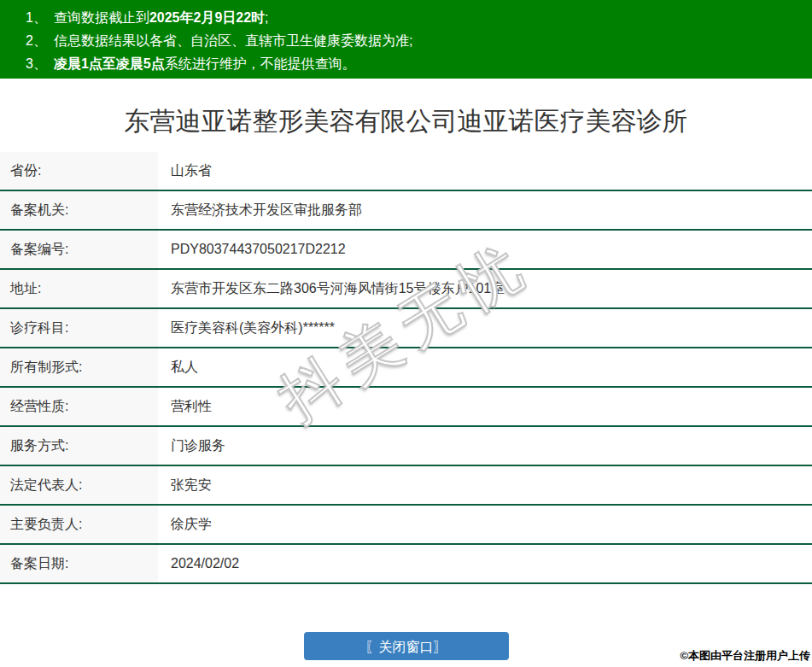  I want to click on notice-number: 2、, so click(36, 41).